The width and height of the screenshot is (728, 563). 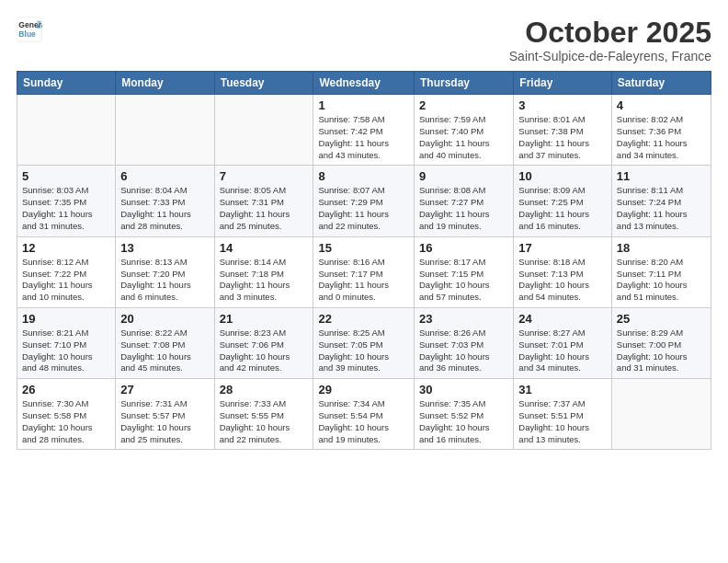 What do you see at coordinates (364, 83) in the screenshot?
I see `weekday-header: Wednesday` at bounding box center [364, 83].